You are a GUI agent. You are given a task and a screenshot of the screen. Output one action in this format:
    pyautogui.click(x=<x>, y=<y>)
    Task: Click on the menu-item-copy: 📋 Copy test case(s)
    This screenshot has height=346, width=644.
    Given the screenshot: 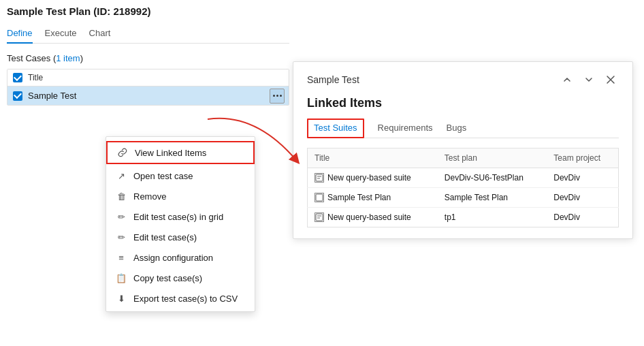 What is the action you would take?
    pyautogui.click(x=180, y=278)
    